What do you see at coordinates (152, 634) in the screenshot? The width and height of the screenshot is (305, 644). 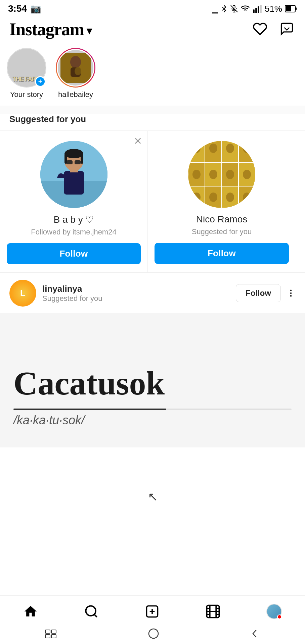 I see `system-nav-bar` at bounding box center [152, 634].